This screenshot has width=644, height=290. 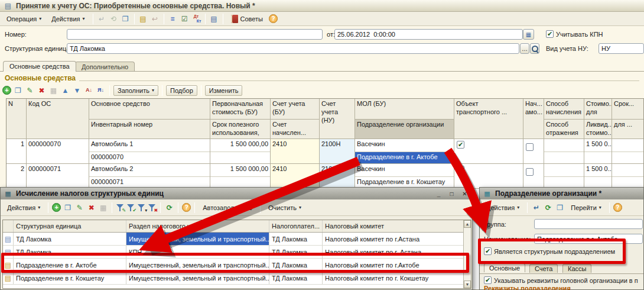 What do you see at coordinates (627, 118) in the screenshot?
I see `col-term-nu: Срок...для ...` at bounding box center [627, 118].